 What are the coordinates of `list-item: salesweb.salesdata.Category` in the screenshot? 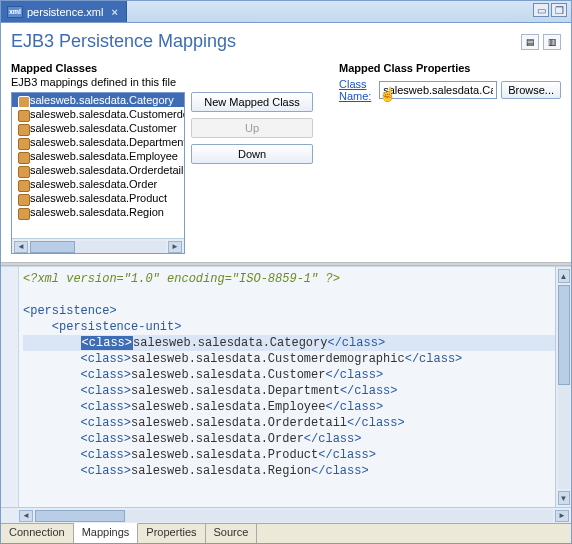 It's located at (98, 100).